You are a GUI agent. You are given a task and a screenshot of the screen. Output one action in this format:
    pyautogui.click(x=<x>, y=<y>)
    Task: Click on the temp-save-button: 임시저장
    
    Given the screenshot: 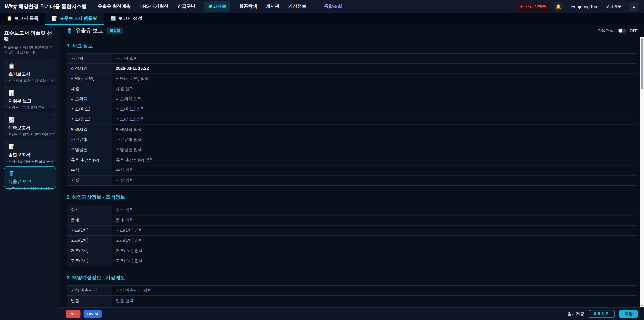 What is the action you would take?
    pyautogui.click(x=576, y=314)
    